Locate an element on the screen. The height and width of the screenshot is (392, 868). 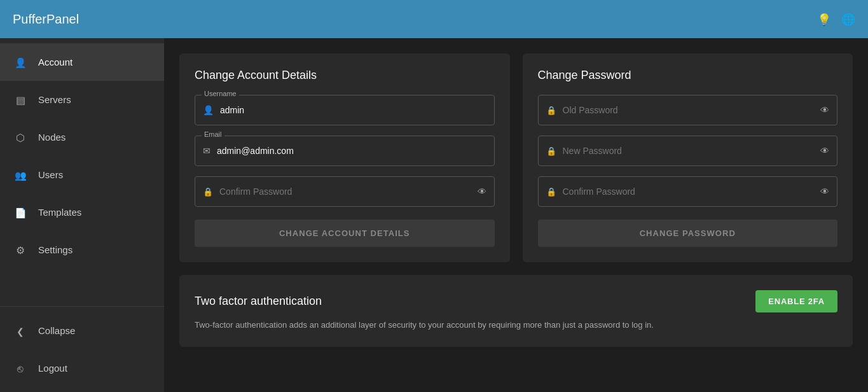
node-icon is located at coordinates (20, 137).